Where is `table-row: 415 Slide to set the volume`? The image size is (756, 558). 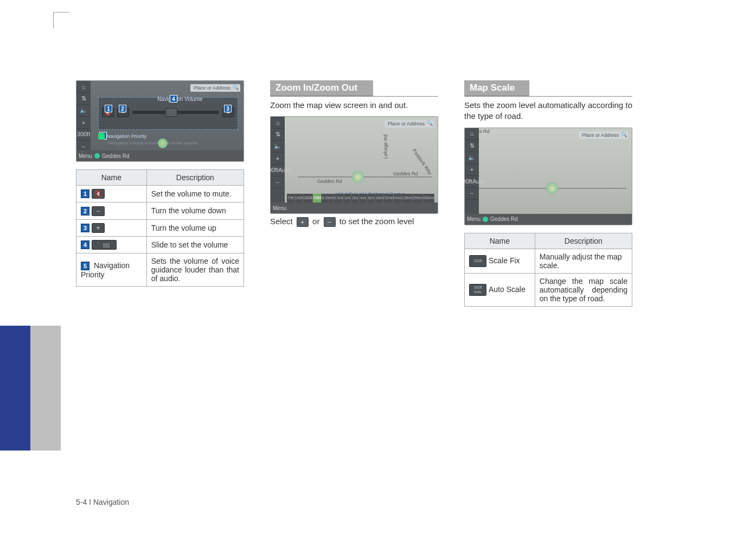
table-row: 415 Slide to set the volume is located at coordinates (161, 244).